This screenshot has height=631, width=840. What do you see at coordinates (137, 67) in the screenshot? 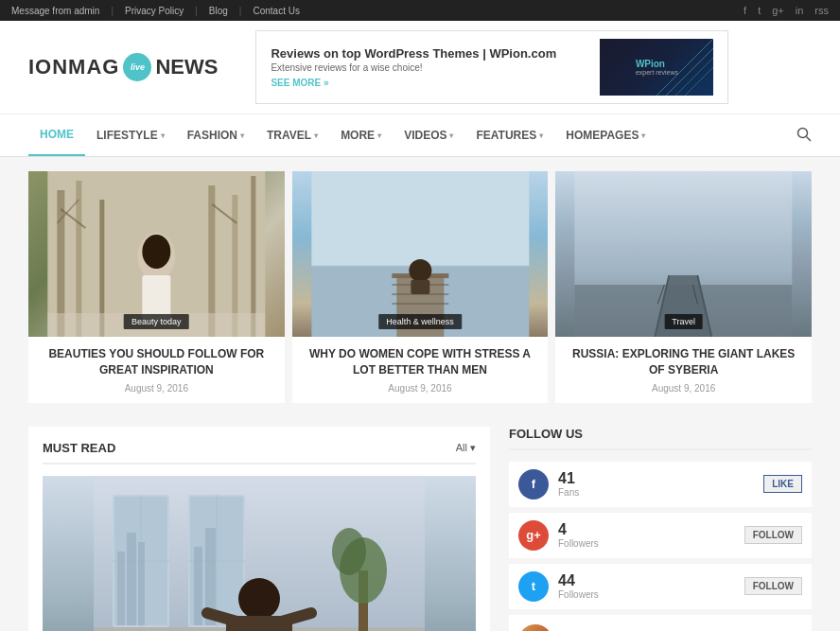
I see `logo-live-badge: live` at bounding box center [137, 67].